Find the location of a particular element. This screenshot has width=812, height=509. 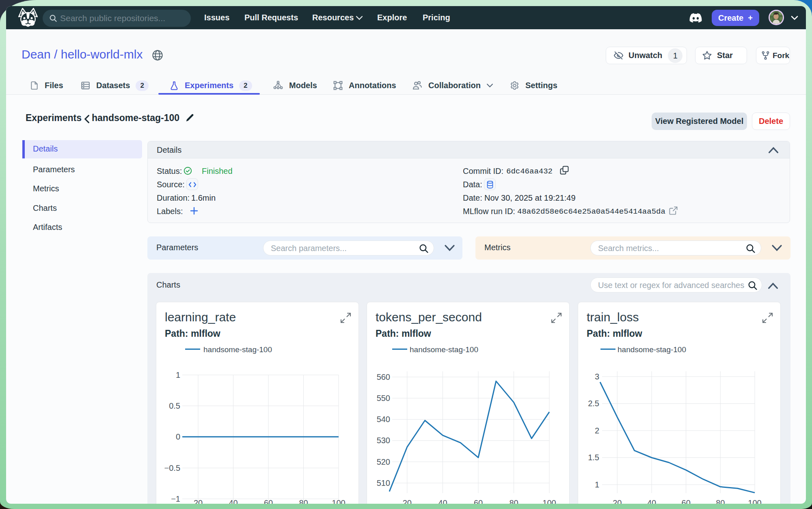

svg-text: 550 is located at coordinates (383, 398).